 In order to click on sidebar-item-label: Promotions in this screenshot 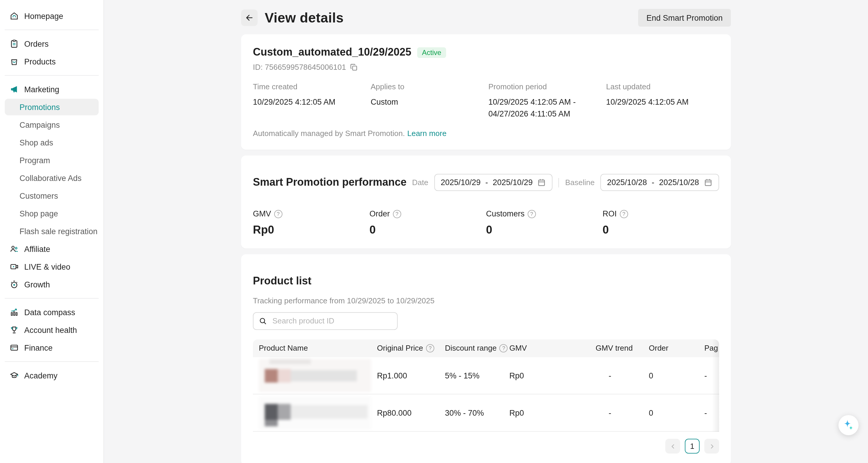, I will do `click(40, 107)`.